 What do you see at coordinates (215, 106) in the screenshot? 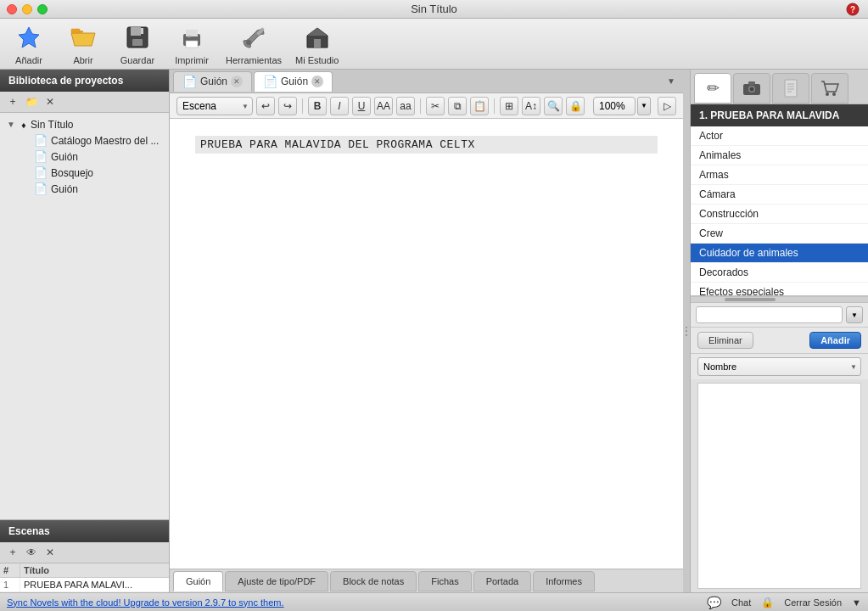
I see `scene-type-select-wrap: Escena` at bounding box center [215, 106].